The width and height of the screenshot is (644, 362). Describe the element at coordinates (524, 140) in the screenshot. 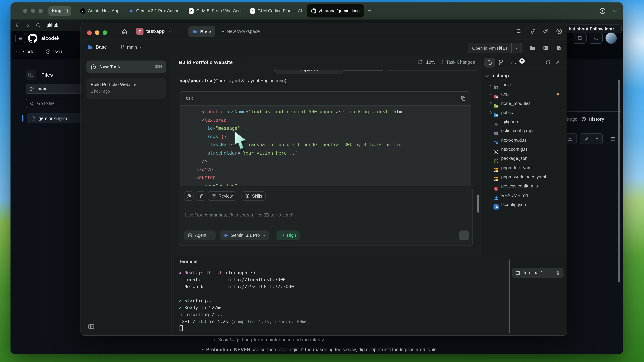

I see `file-tree-item: TSnext-env.d.ts` at that location.